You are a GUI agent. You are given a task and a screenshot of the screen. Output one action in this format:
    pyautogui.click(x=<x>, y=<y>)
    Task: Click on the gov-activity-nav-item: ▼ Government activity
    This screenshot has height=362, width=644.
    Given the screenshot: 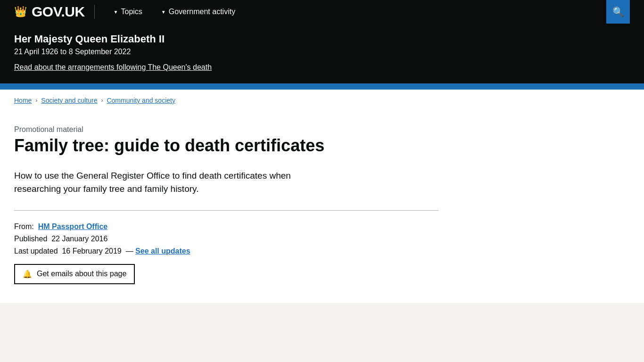 What is the action you would take?
    pyautogui.click(x=198, y=12)
    